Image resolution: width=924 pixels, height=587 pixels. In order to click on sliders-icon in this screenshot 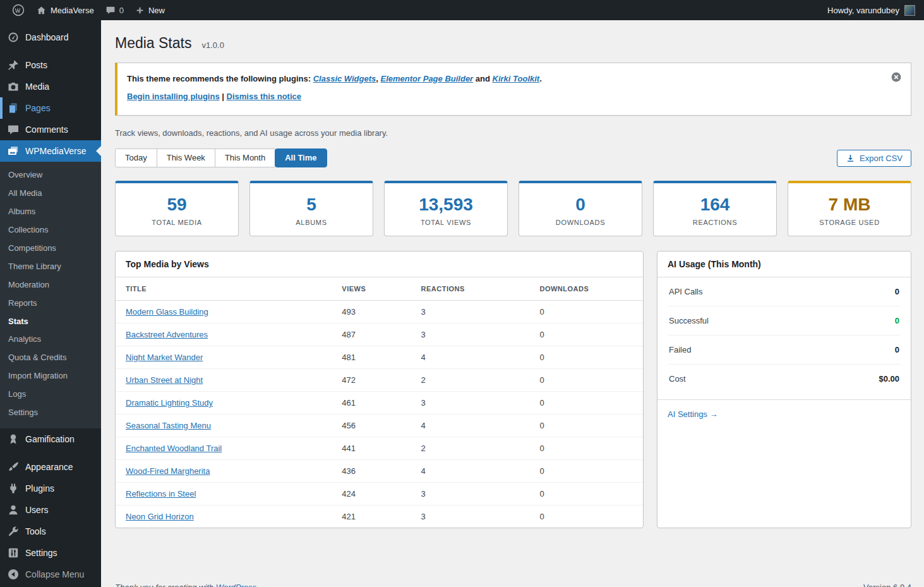, I will do `click(13, 553)`.